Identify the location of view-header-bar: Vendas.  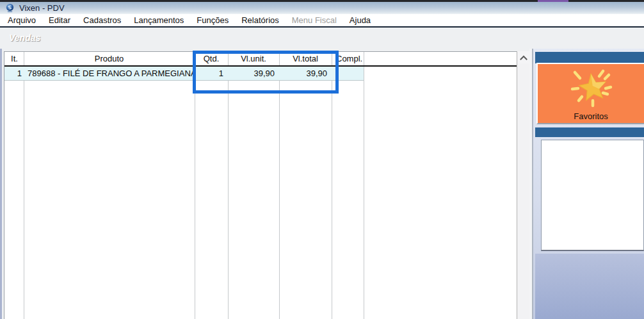
(322, 38).